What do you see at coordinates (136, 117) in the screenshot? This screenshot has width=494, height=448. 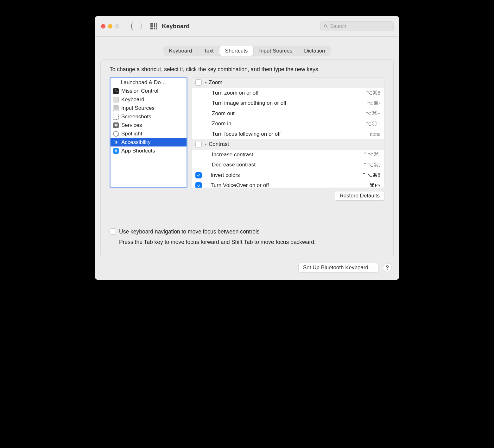 I see `category-label: Screenshots` at bounding box center [136, 117].